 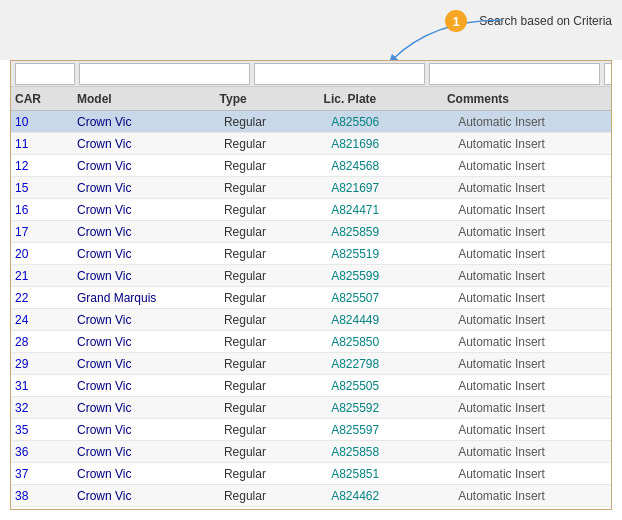 What do you see at coordinates (146, 298) in the screenshot?
I see `cell-model: Grand Marquis` at bounding box center [146, 298].